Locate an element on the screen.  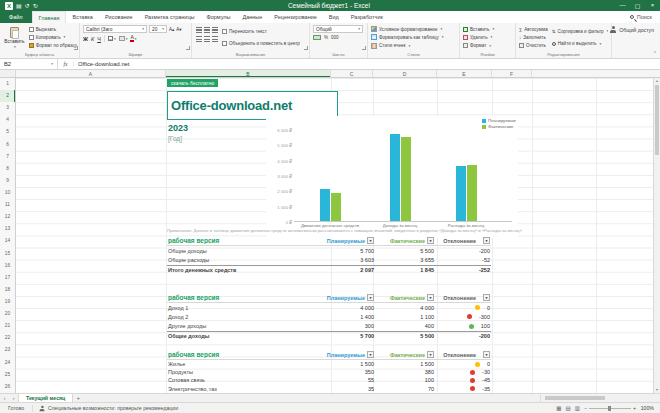
row-header-3: 3 is located at coordinates (8, 108).